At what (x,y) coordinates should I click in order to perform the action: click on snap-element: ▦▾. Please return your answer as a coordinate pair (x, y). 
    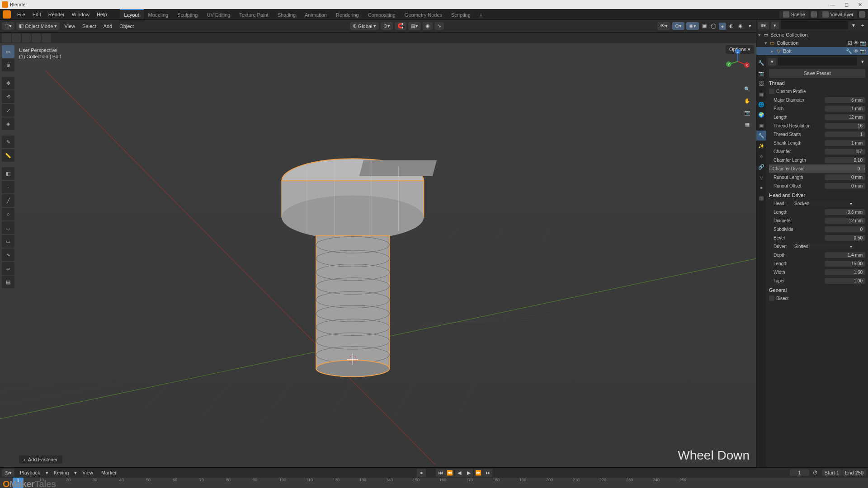
    Looking at the image, I should click on (415, 26).